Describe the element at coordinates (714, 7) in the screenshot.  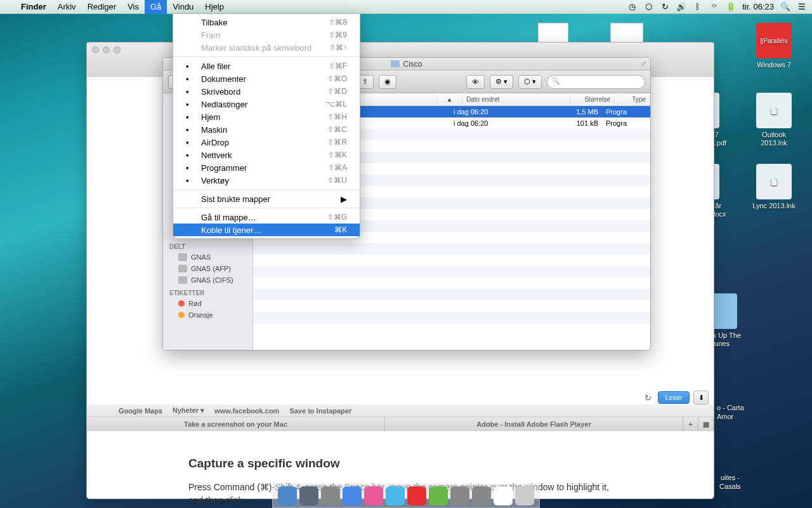
I see `wifi-icon: ⌔` at that location.